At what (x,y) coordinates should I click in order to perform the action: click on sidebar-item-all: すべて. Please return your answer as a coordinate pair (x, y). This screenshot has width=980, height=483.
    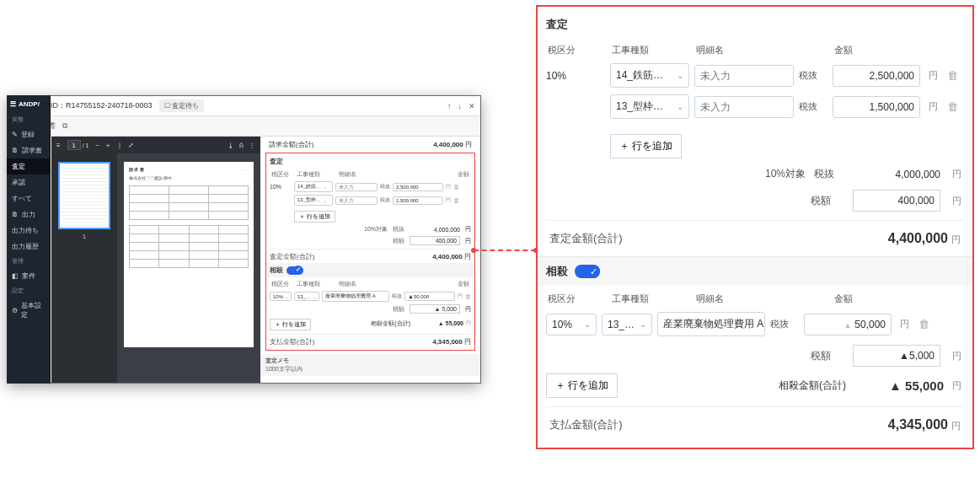
    Looking at the image, I should click on (29, 199).